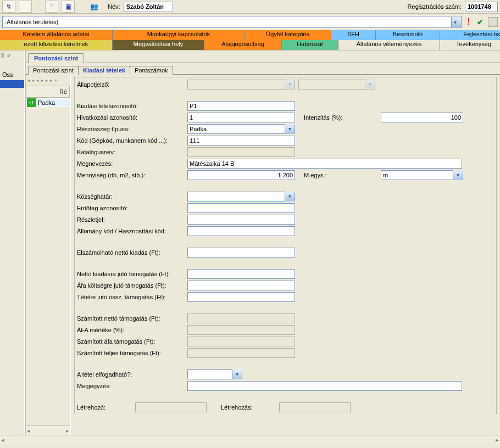 Image resolution: width=500 pixels, height=448 pixels. Describe the element at coordinates (493, 22) in the screenshot. I see `document-icon` at that location.